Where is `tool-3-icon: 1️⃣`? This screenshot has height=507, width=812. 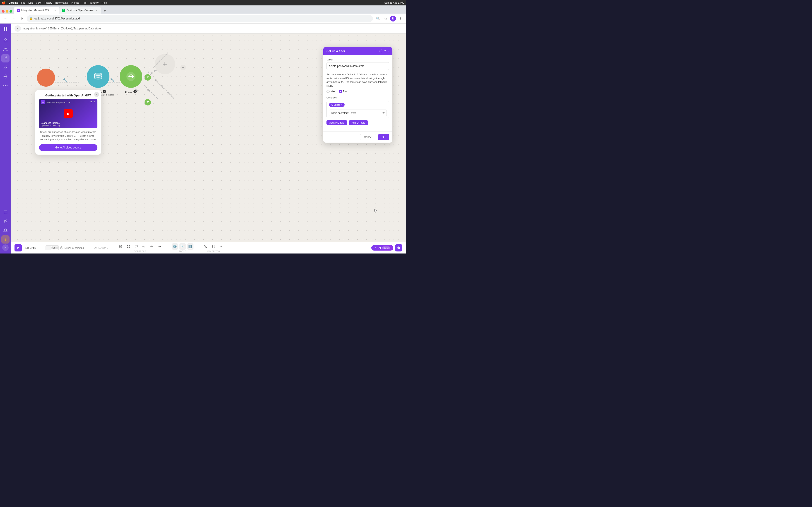 tool-3-icon: 1️⃣ is located at coordinates (191, 247).